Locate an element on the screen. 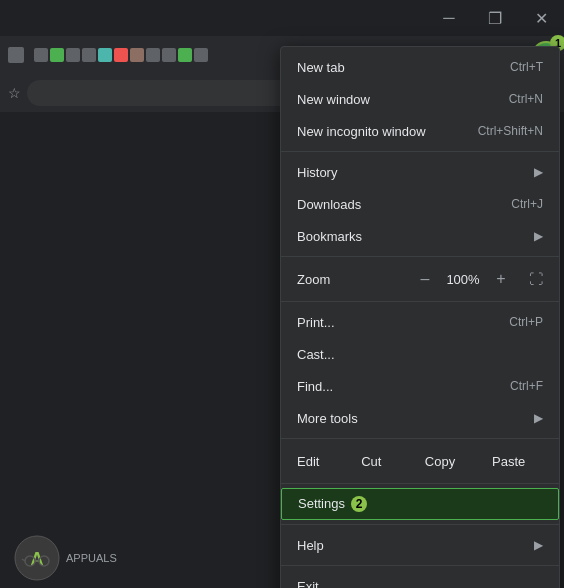 The image size is (564, 588). menu-item-new-window: New windowCtrl+N is located at coordinates (420, 99).